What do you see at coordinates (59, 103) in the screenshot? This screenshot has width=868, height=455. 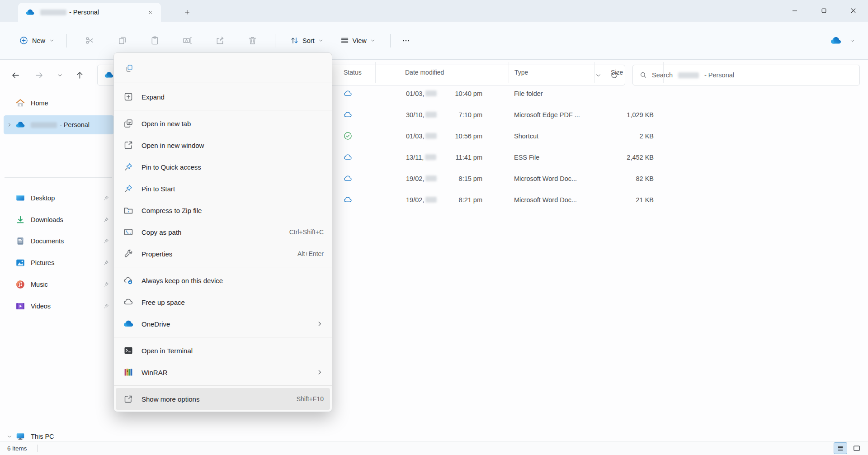 I see `sidebar-item-home: Home` at bounding box center [59, 103].